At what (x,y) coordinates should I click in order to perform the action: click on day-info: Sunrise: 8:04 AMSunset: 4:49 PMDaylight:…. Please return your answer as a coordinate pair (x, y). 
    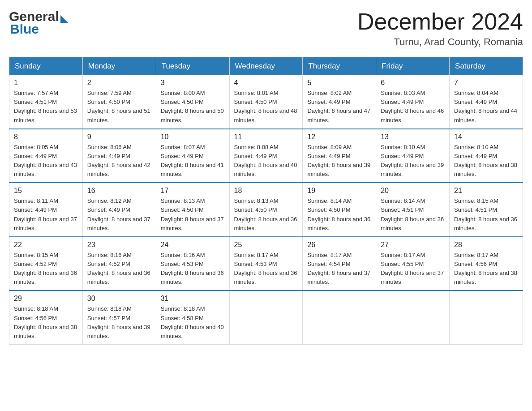
    Looking at the image, I should click on (486, 107).